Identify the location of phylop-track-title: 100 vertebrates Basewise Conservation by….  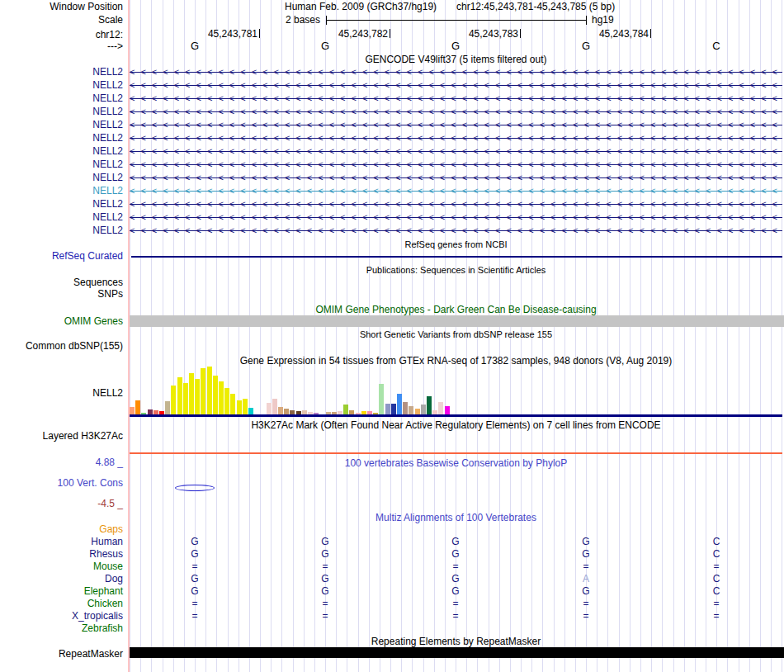
(456, 463).